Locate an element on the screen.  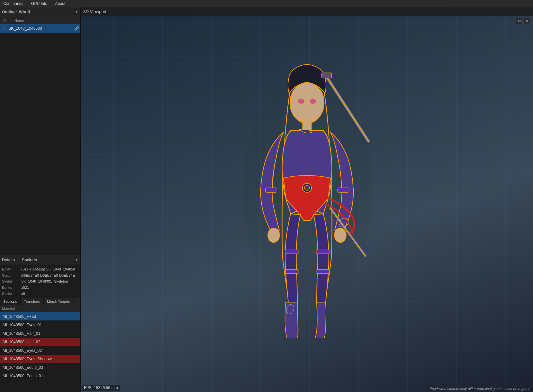
detail-entity-val: (SkeletalMesh) SK_1048_104850 is located at coordinates (48, 269).